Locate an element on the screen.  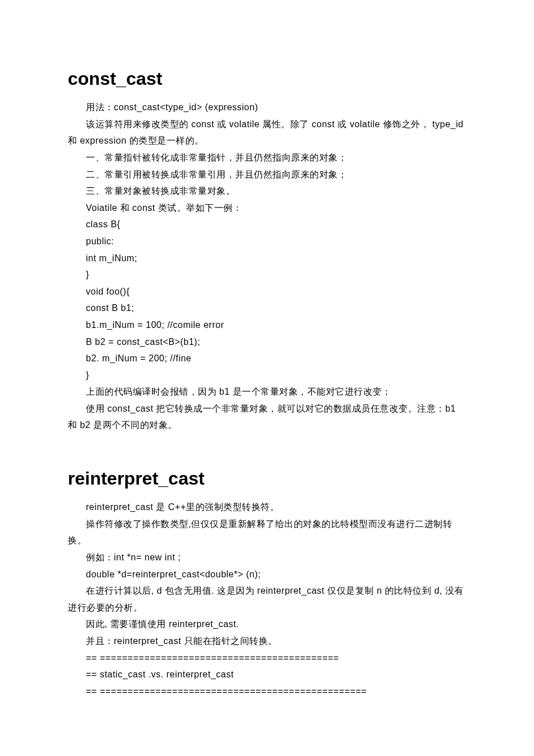
code-line: 例如：int *n= new int ; is located at coordinates (267, 558).